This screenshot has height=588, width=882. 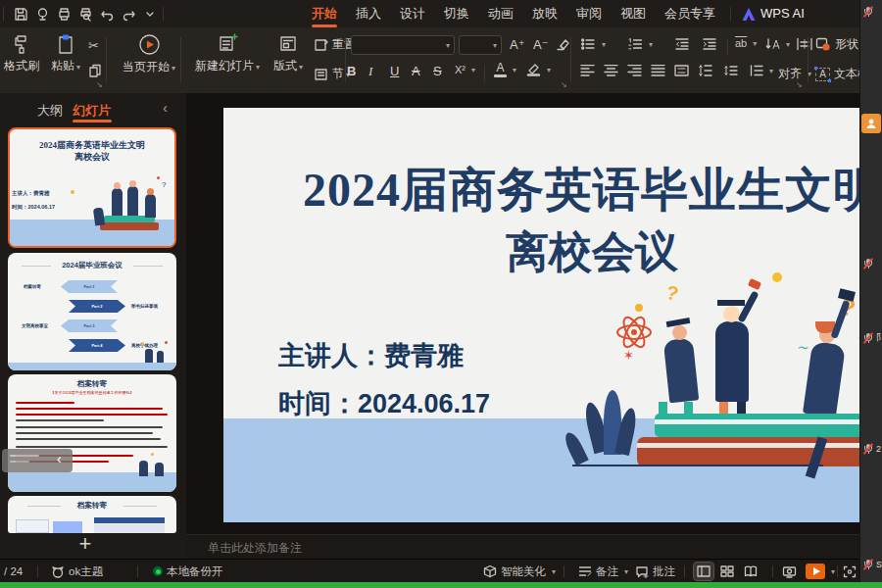 I want to click on font-family-select: ▾, so click(x=403, y=45).